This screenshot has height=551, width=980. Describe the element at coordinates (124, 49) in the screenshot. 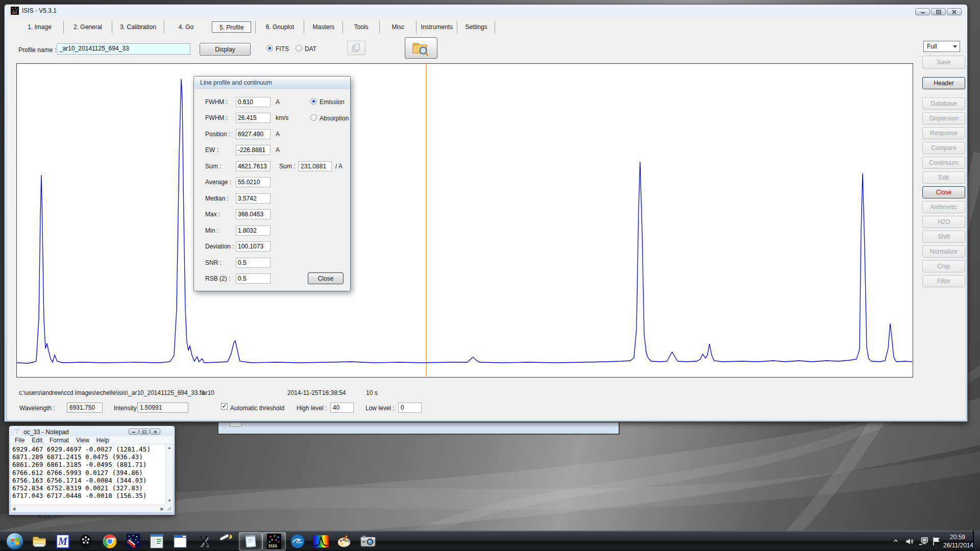

I see `profile-name-input: _ar10_20141125_694_33` at that location.